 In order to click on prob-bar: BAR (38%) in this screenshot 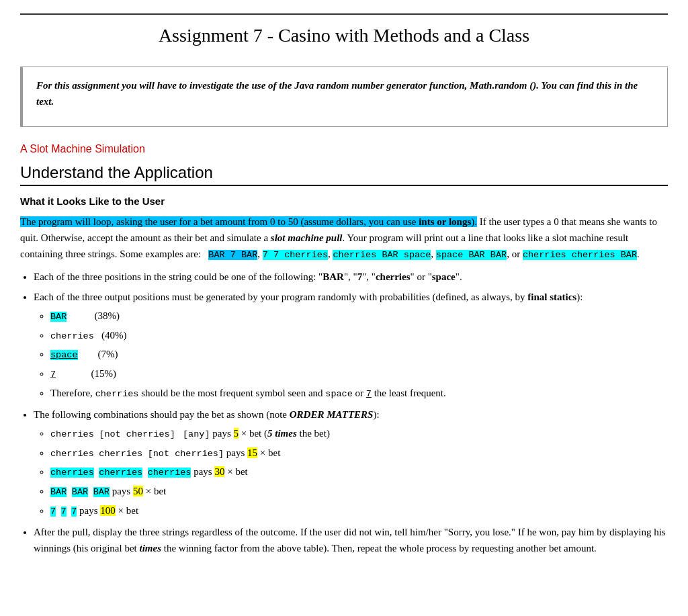, I will do `click(359, 316)`.